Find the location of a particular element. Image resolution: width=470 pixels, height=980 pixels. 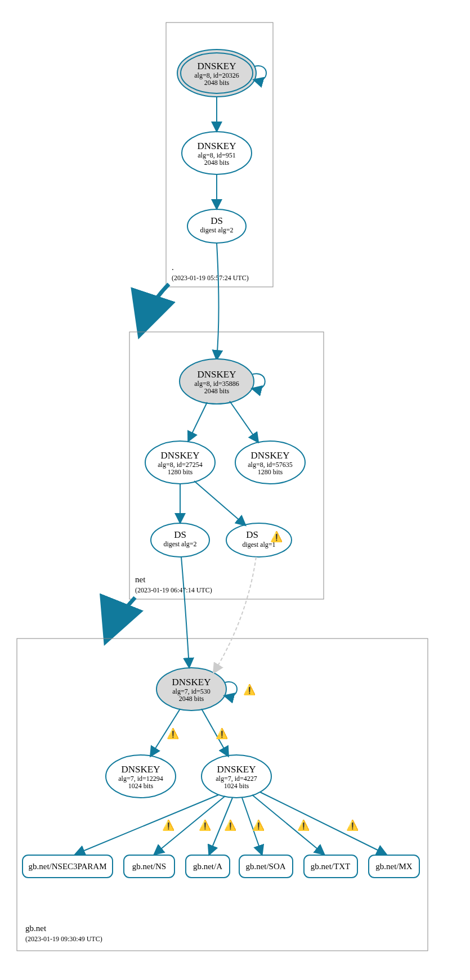

svg-text: gb.net/TXT is located at coordinates (330, 866).